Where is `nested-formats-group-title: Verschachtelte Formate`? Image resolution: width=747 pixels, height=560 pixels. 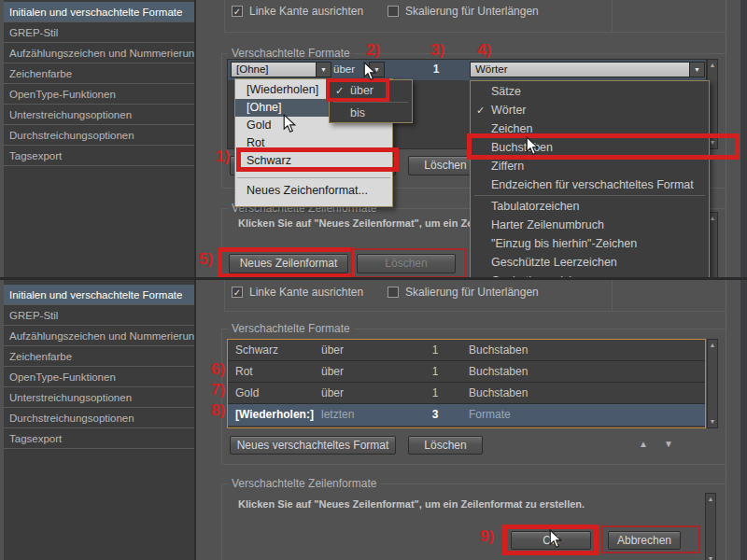 nested-formats-group-title: Verschachtelte Formate is located at coordinates (291, 329).